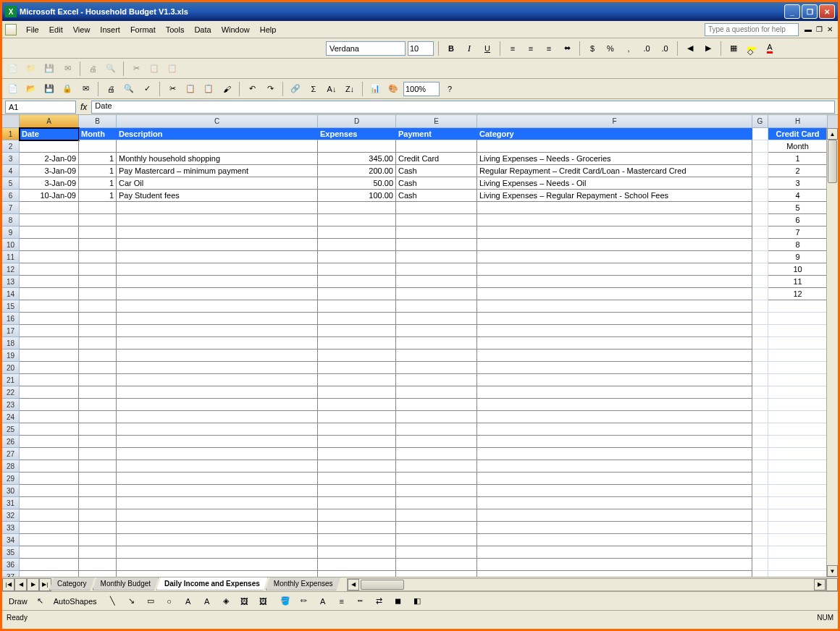  I want to click on sort-desc-button: Z↓, so click(350, 89).